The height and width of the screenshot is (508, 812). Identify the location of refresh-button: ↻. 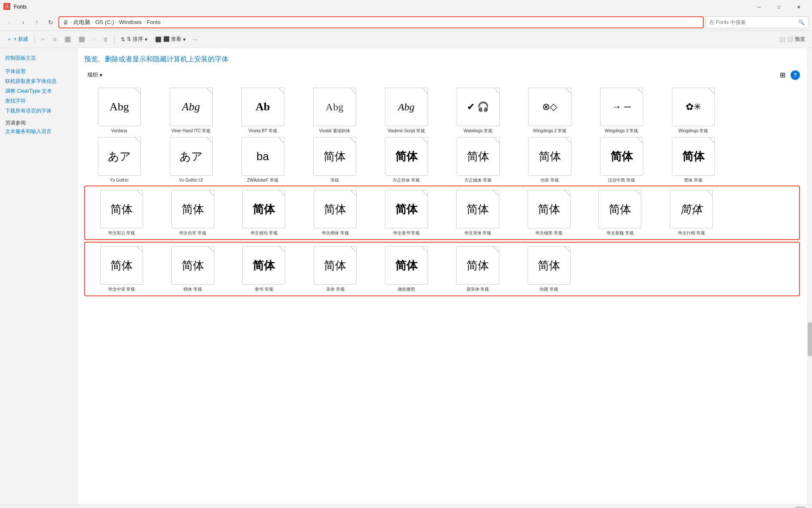
(51, 22).